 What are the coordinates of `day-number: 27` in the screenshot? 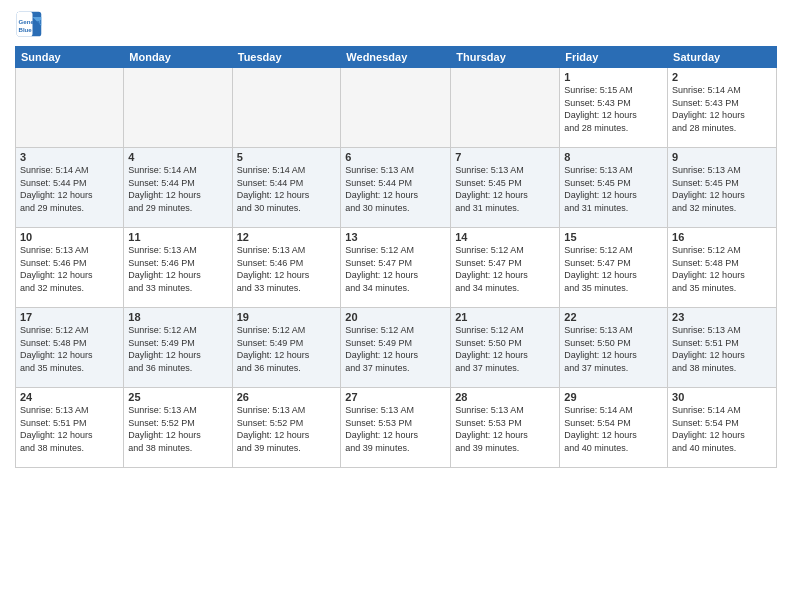 It's located at (396, 397).